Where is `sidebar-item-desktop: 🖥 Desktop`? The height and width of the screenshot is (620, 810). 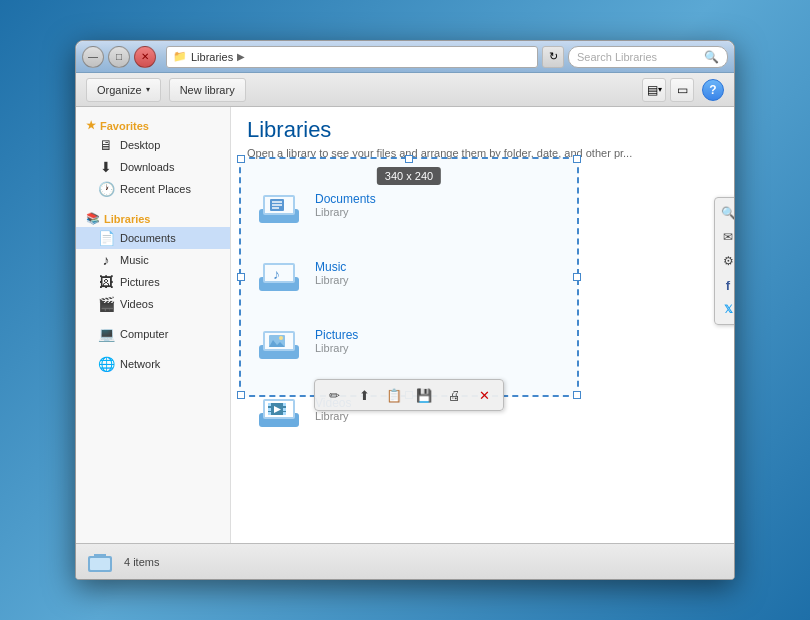 sidebar-item-desktop: 🖥 Desktop is located at coordinates (153, 145).